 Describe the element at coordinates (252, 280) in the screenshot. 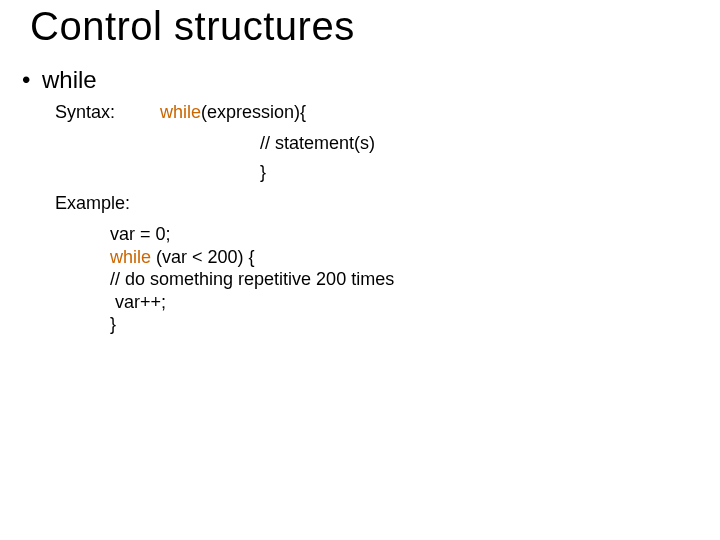

I see `example-code-block: var = 0; while (var < 200) { // do somet…` at that location.